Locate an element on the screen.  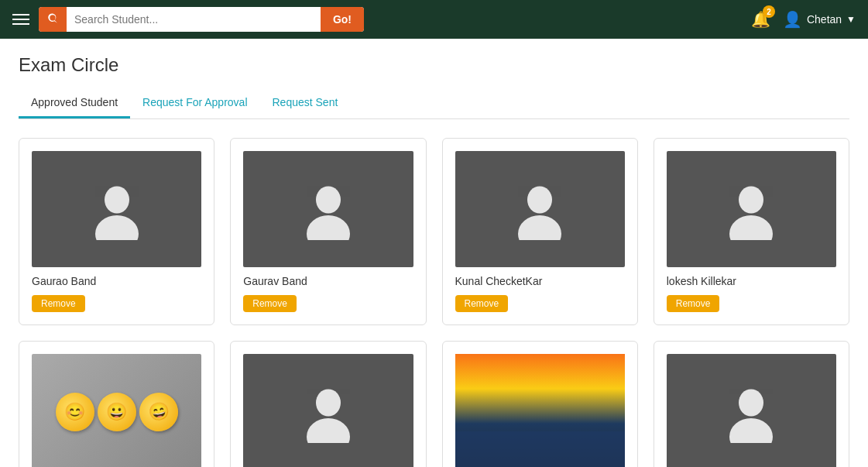
bell-button: 🔔 2 is located at coordinates (760, 19).